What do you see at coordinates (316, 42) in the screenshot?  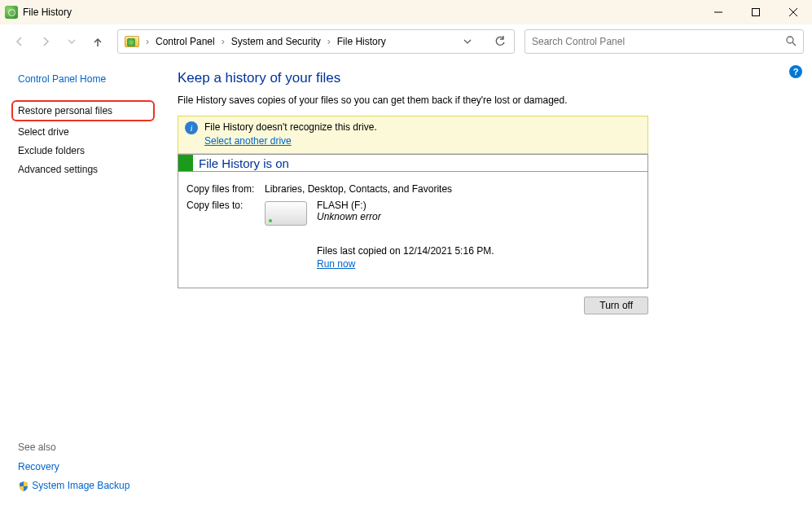 I see `address-bar: › Control Panel › System and Security › …` at bounding box center [316, 42].